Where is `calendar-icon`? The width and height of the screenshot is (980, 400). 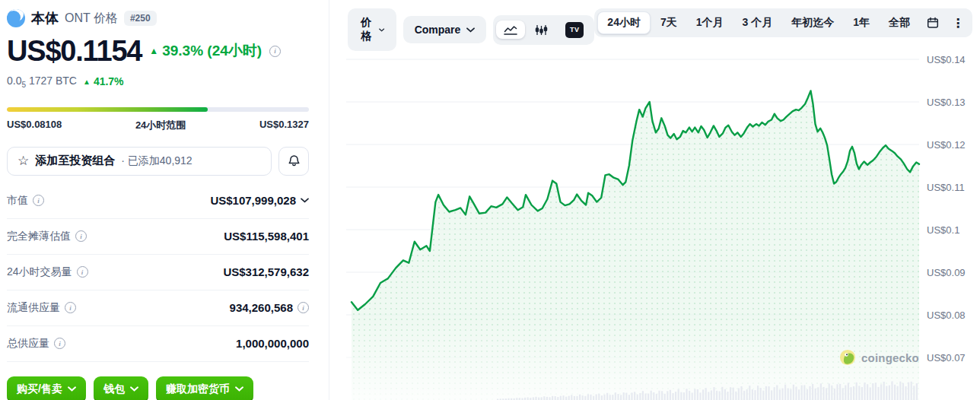 calendar-icon is located at coordinates (933, 23).